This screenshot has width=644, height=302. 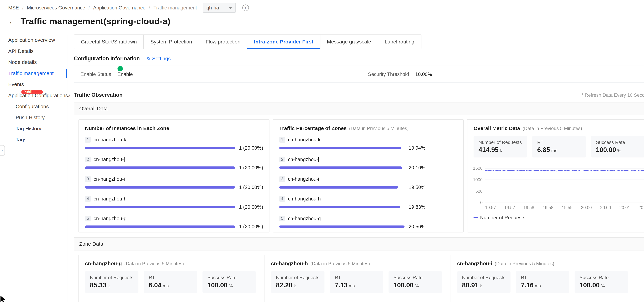 What do you see at coordinates (556, 176) in the screenshot?
I see `overall-metric-card: Overall Metric Data (Data in Previous 5 …` at bounding box center [556, 176].